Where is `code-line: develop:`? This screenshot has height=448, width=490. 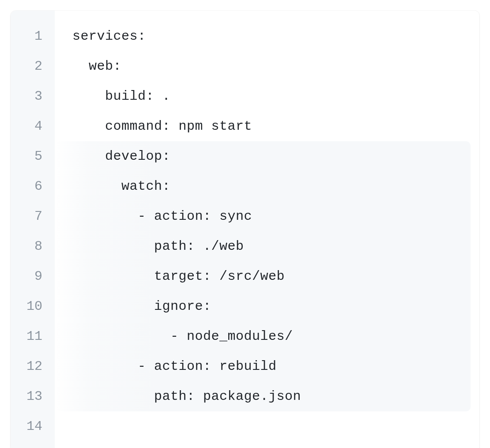 code-line: develop: is located at coordinates (271, 156).